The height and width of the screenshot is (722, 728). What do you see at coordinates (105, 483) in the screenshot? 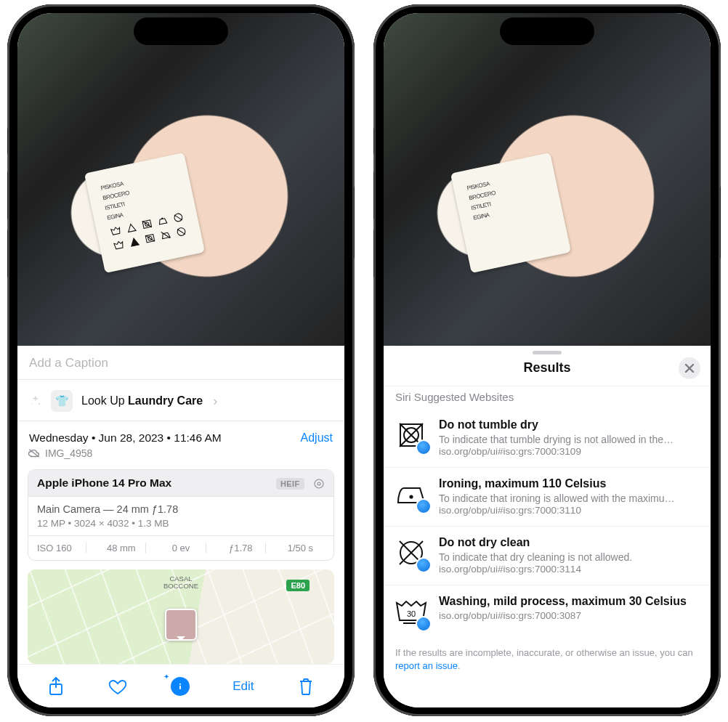
I see `device-model: Apple iPhone 14 Pro Max` at bounding box center [105, 483].